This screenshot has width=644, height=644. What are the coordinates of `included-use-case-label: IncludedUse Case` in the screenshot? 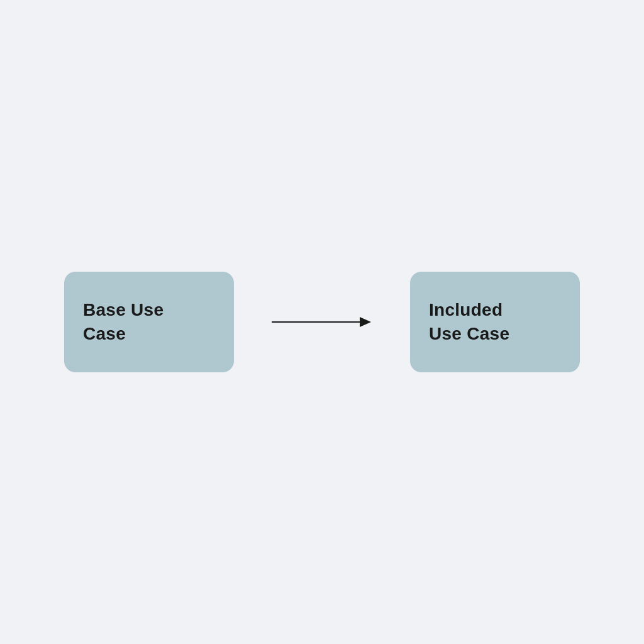 It's located at (469, 322).